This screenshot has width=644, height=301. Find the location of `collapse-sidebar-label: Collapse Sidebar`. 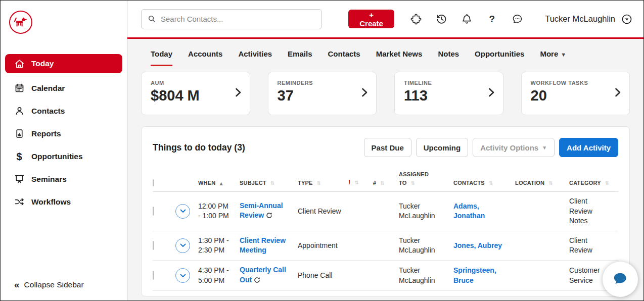

collapse-sidebar-label: Collapse Sidebar is located at coordinates (54, 285).